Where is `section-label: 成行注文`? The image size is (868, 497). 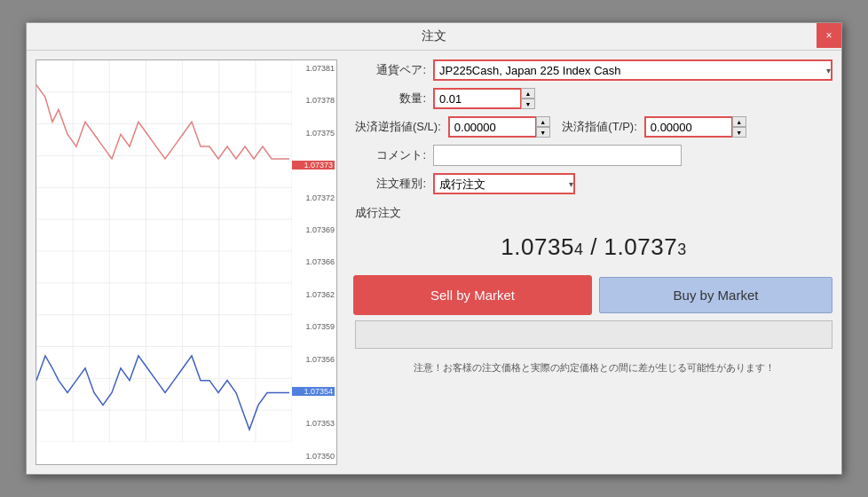
section-label: 成行注文 is located at coordinates (378, 213).